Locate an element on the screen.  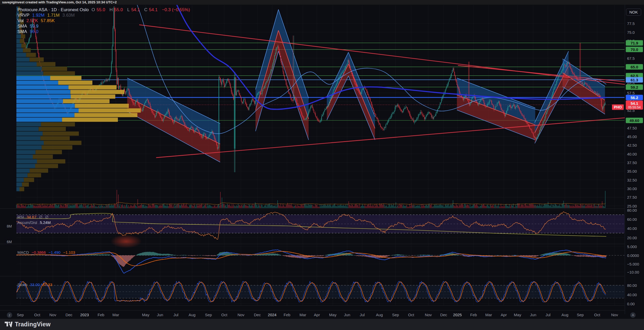
auto-scale-button: A is located at coordinates (633, 315).